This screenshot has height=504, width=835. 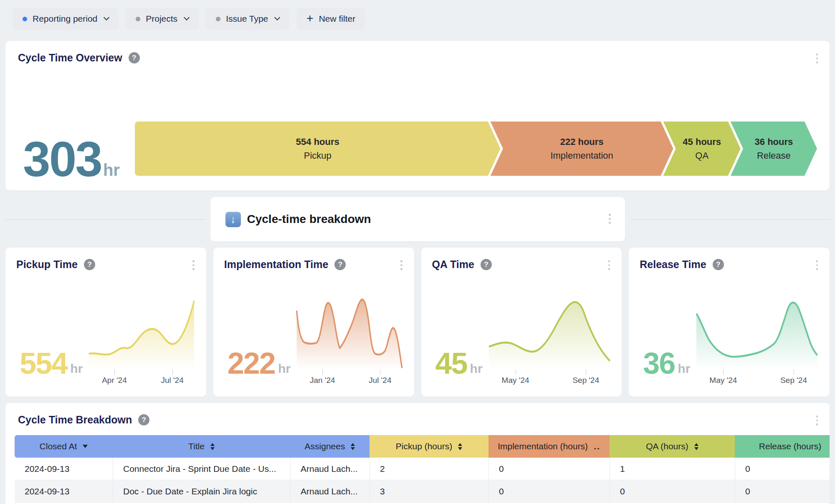 What do you see at coordinates (71, 159) in the screenshot?
I see `total-cycle-time: 303 hr` at bounding box center [71, 159].